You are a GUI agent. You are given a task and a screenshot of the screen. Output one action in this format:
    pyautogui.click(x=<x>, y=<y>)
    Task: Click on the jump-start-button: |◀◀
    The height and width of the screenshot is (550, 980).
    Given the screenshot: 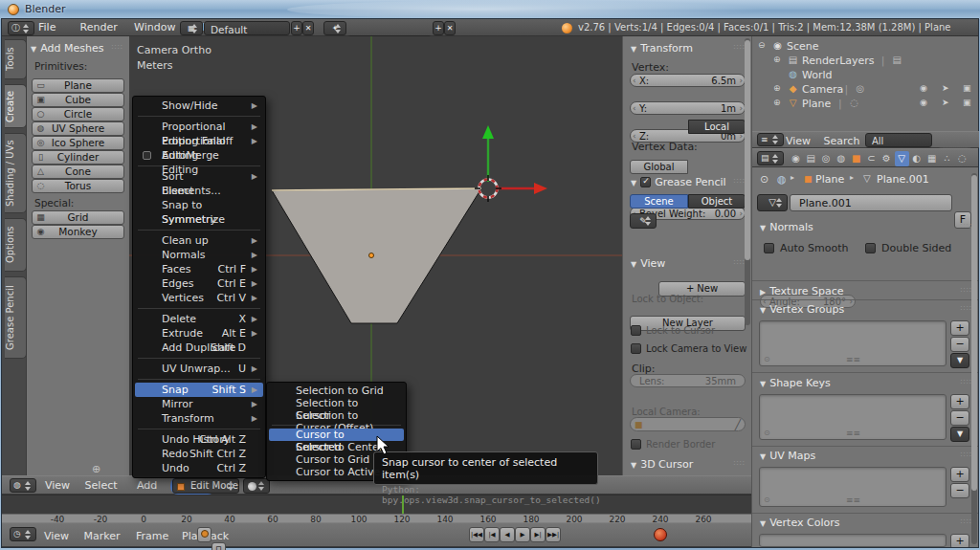 What is the action you would take?
    pyautogui.click(x=477, y=535)
    